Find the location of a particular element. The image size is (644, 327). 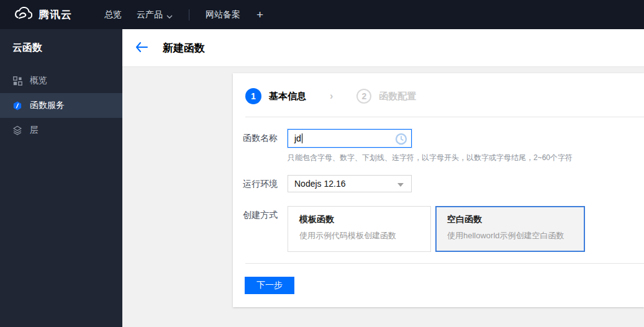

runtime-label: 运行环境 is located at coordinates (265, 184).